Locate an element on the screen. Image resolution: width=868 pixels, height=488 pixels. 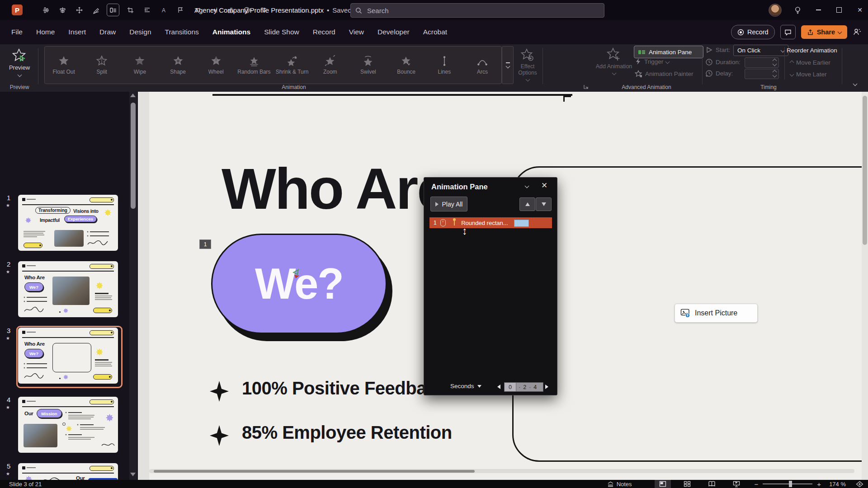
slide-5-number: 5 is located at coordinates (9, 466).